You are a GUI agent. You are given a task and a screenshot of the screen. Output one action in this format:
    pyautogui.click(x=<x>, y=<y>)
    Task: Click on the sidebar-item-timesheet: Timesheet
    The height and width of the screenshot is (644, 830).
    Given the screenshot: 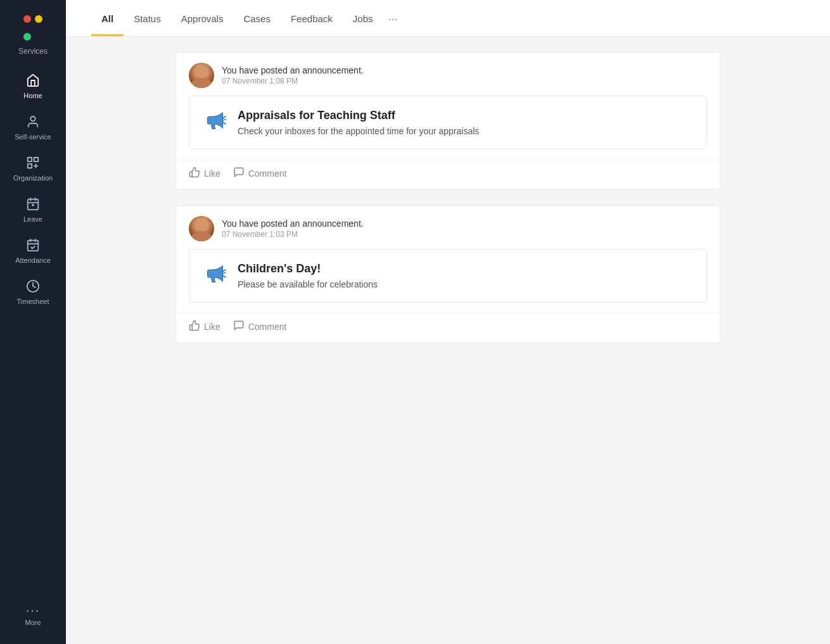 What is the action you would take?
    pyautogui.click(x=33, y=293)
    